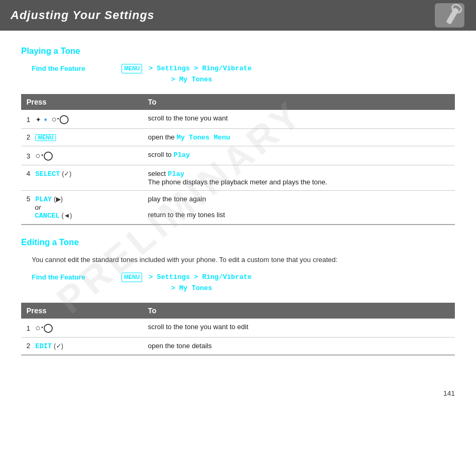 The height and width of the screenshot is (476, 476). I want to click on press-cell: 4 SELECT (✓), so click(82, 178).